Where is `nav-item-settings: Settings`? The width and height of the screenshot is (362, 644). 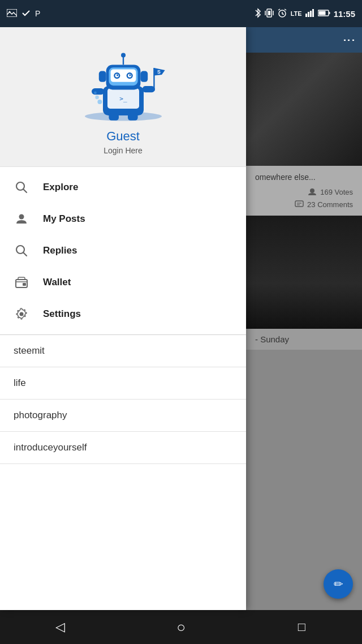
nav-item-settings: Settings is located at coordinates (123, 314).